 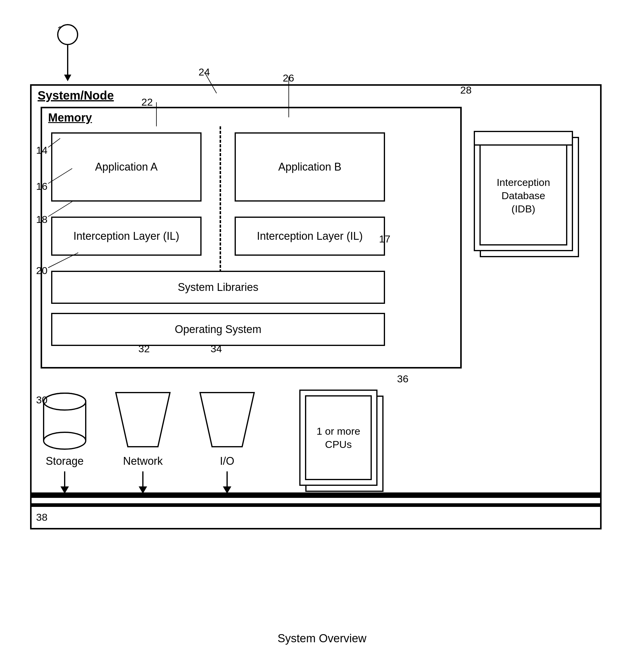 What do you see at coordinates (322, 638) in the screenshot?
I see `caption: System Overview` at bounding box center [322, 638].